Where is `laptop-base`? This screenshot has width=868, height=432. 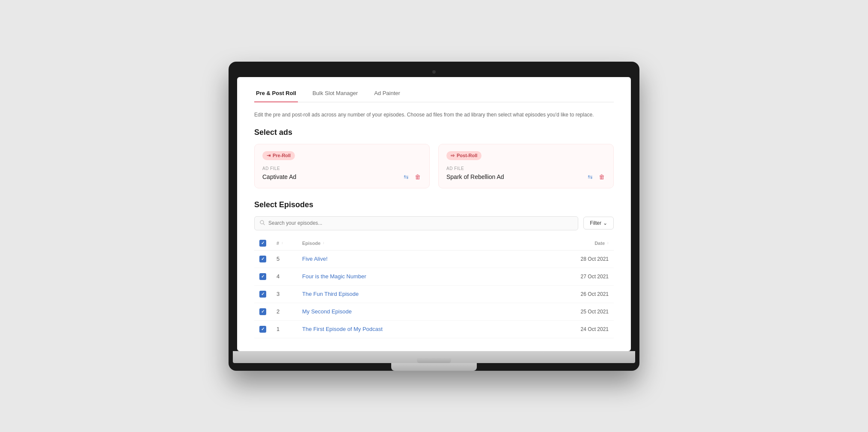 laptop-base is located at coordinates (434, 357).